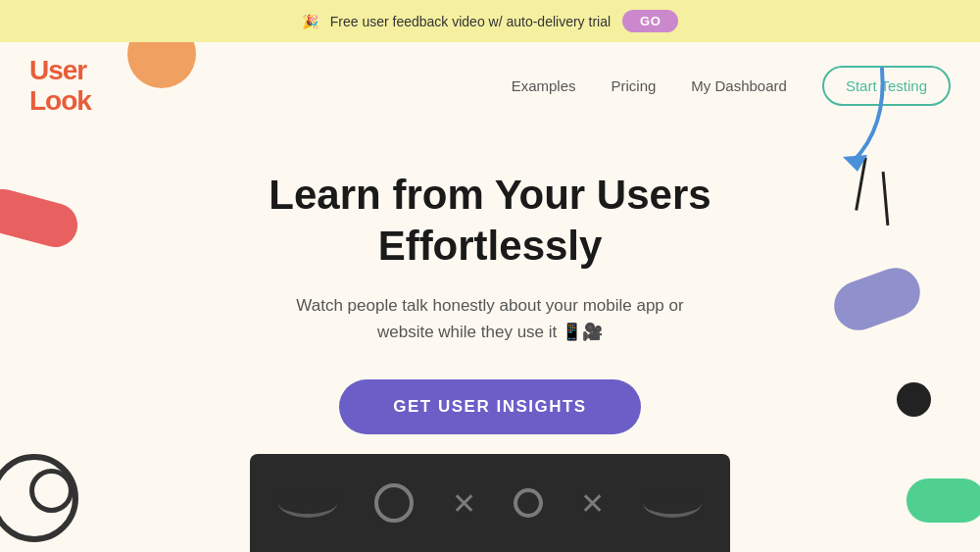  I want to click on doodle-wave2, so click(672, 503).